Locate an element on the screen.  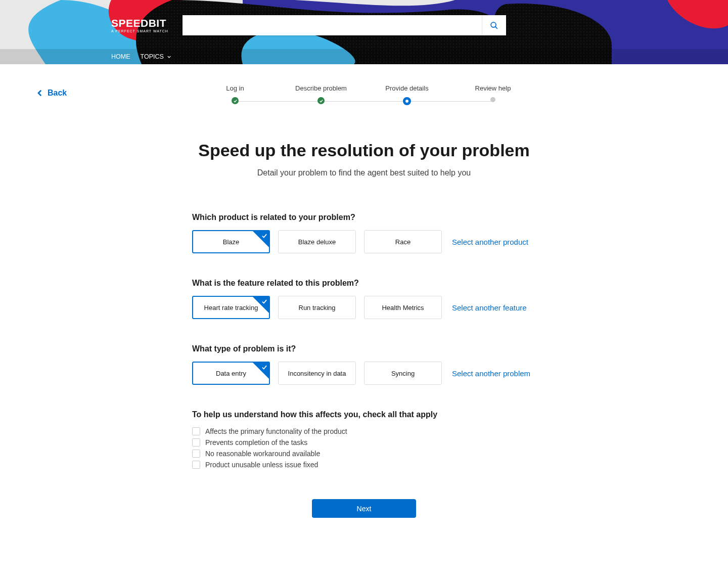
feature-option-run-tracking: Run tracking is located at coordinates (317, 307).